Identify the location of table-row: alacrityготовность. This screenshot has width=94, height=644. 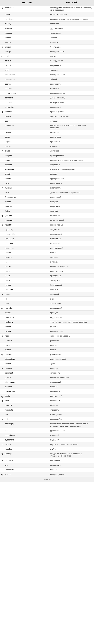
(47, 24).